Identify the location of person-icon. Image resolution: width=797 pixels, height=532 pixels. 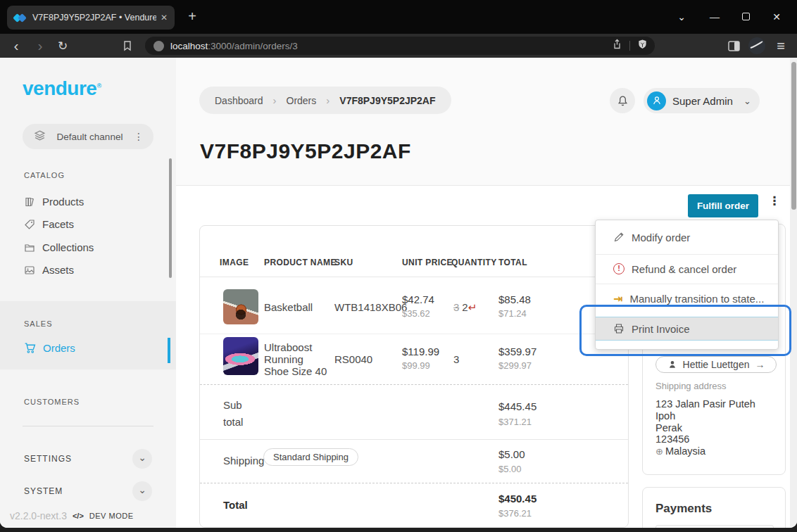
(672, 365).